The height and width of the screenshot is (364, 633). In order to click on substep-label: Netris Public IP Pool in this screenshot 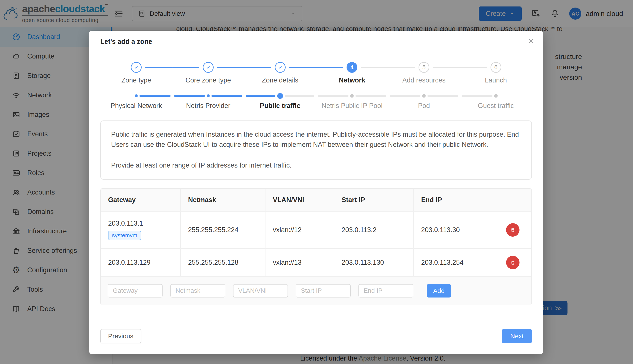, I will do `click(352, 106)`.